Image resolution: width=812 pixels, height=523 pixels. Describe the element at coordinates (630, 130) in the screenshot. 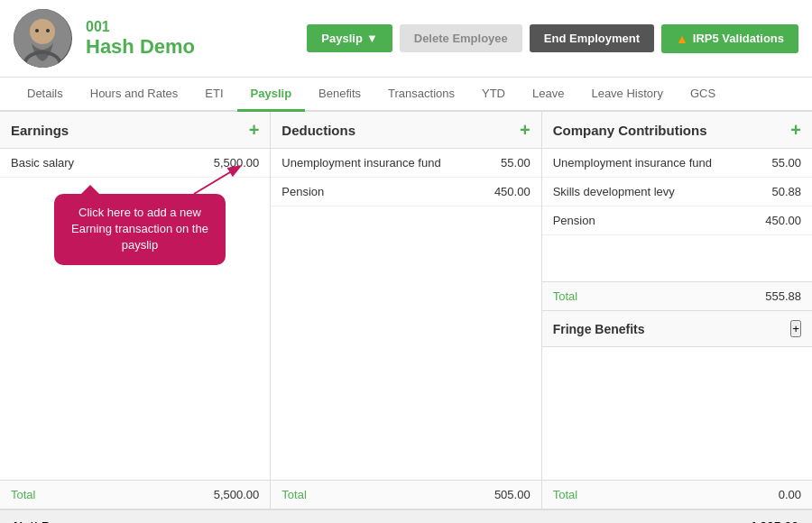

I see `company-contributions-title: Company Contributions` at that location.